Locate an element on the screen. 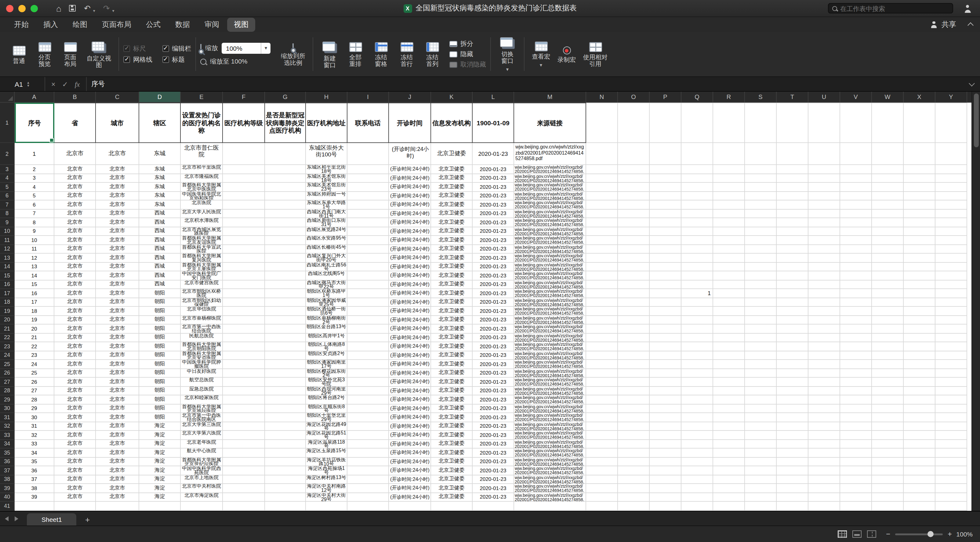  cell-W1 is located at coordinates (888, 123).